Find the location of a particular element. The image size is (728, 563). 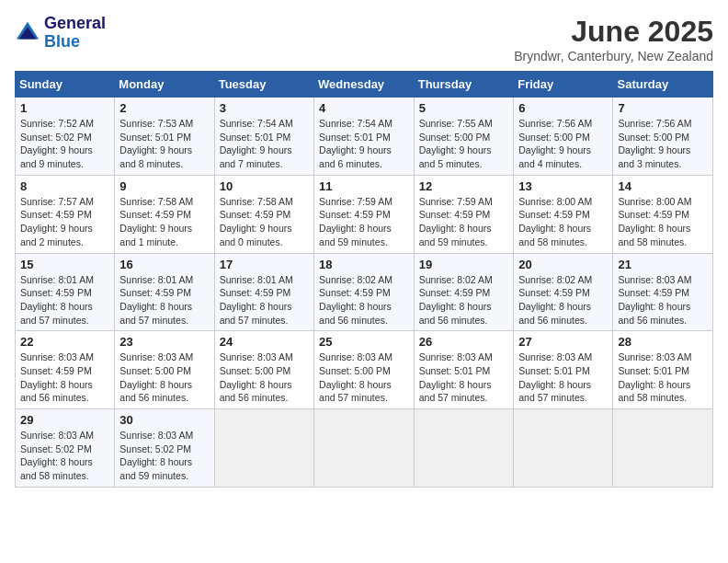

logo-text-general: GeneralBlue is located at coordinates (75, 33).